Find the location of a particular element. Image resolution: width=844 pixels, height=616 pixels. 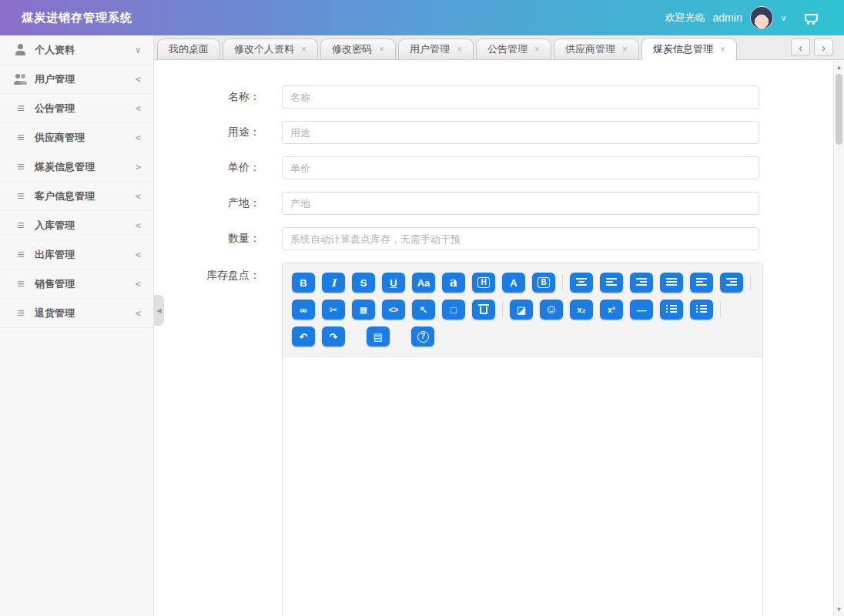

sidebar-item-label: 入库管理 is located at coordinates (55, 226).